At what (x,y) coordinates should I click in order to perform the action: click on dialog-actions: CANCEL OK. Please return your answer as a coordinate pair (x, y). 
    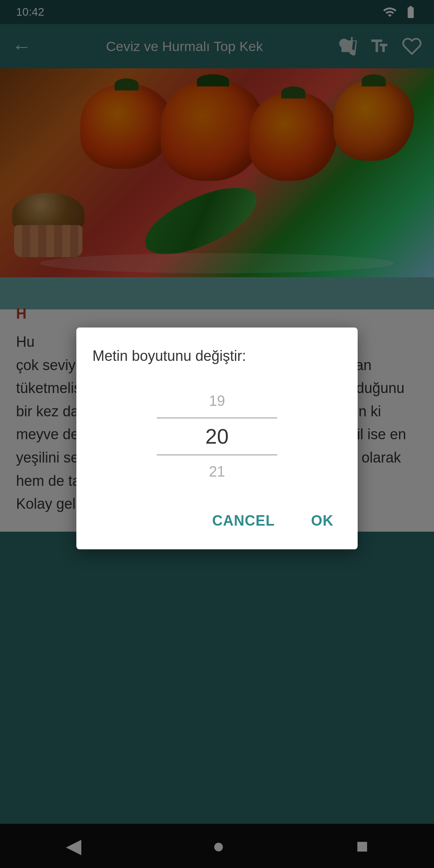
    Looking at the image, I should click on (217, 521).